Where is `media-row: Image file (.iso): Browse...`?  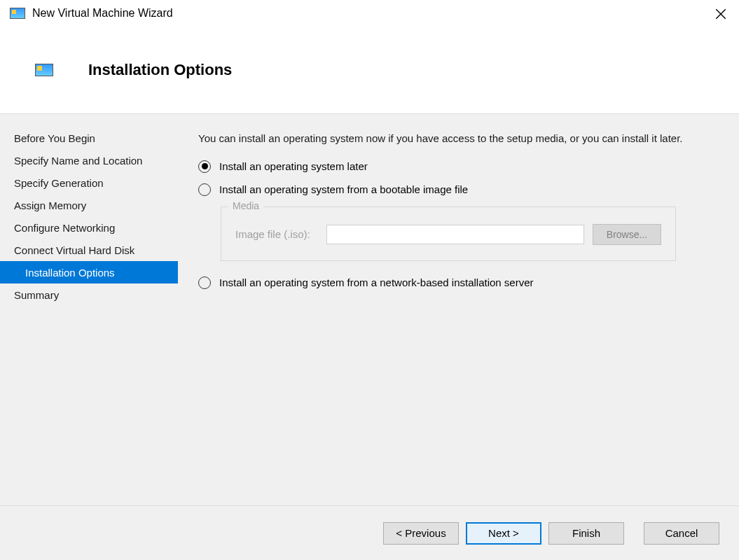 media-row: Image file (.iso): Browse... is located at coordinates (448, 234).